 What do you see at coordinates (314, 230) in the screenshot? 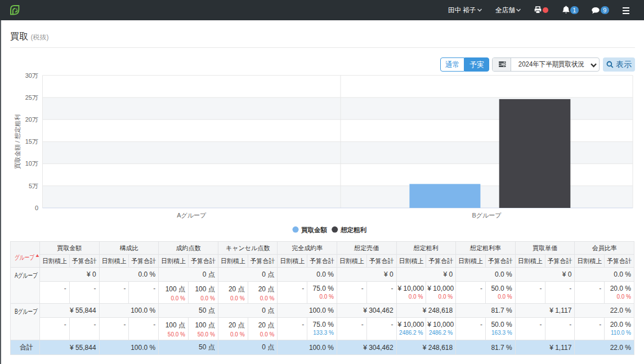
I see `svg-text: 買取金額` at bounding box center [314, 230].